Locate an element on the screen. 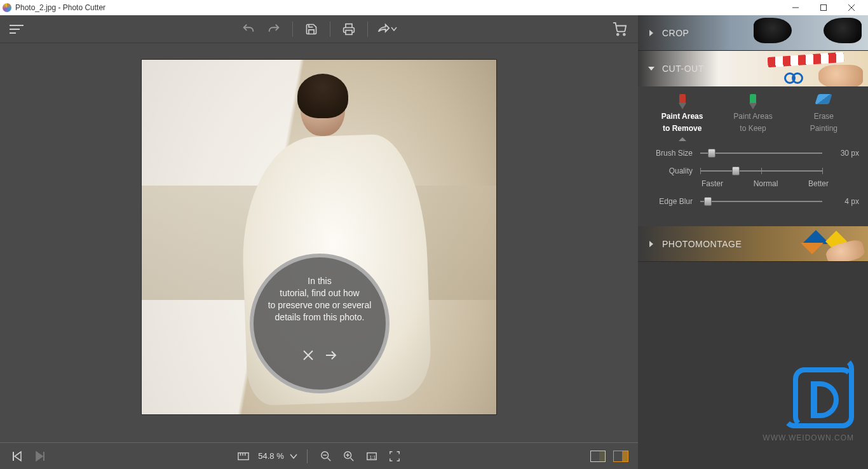 This screenshot has height=469, width=868. row-quality: Quality is located at coordinates (753, 171).